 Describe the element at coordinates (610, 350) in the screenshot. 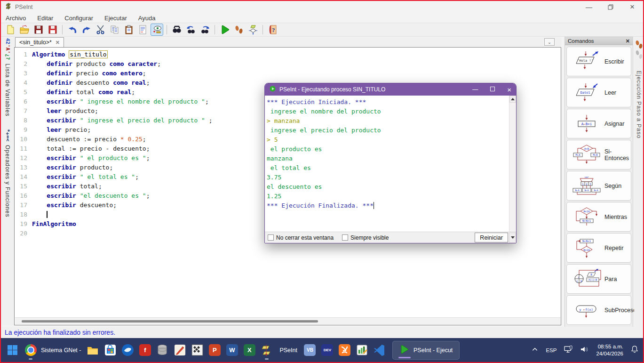

I see `taskbar-clock: 08:55 a.m.24/04/2026` at that location.